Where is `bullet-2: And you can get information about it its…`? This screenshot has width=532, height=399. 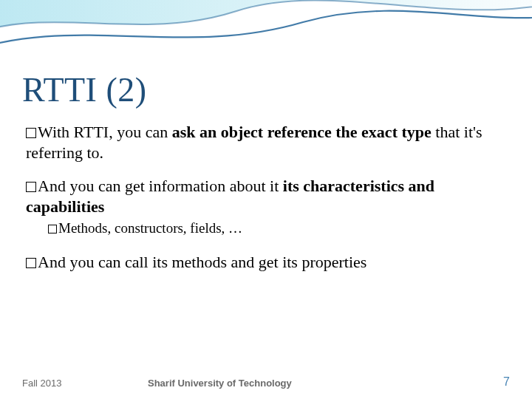 bullet-2: And you can get information about it its… is located at coordinates (262, 197).